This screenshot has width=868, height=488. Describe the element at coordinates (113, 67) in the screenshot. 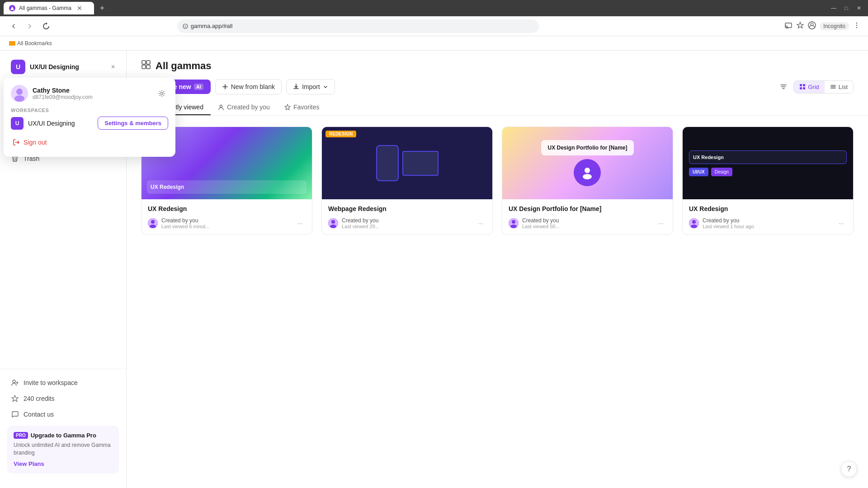

I see `workspace-chevron-icon: ✕` at that location.